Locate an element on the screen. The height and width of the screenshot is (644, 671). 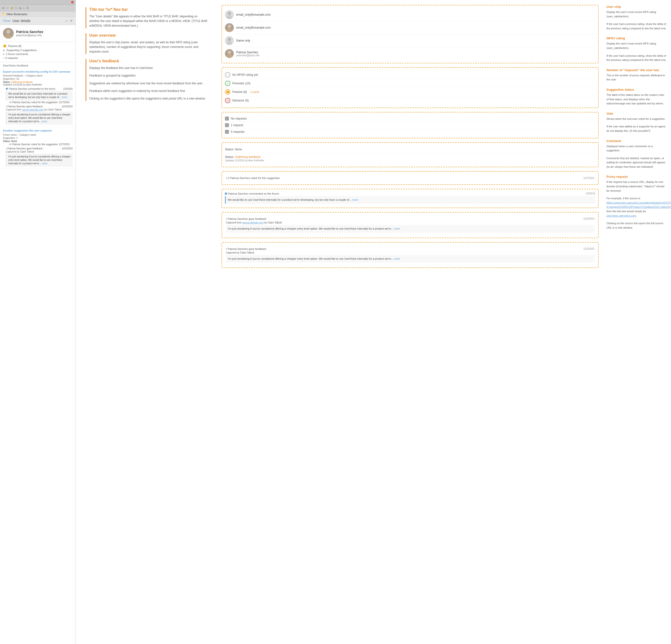
annotations-section: User chip Display the user's most recent… is located at coordinates (637, 322).